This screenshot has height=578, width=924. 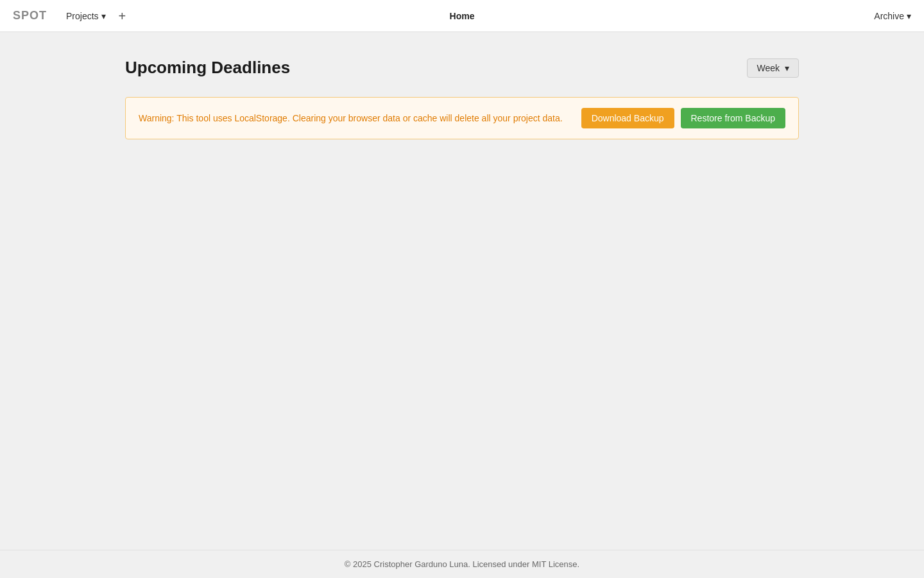 What do you see at coordinates (909, 16) in the screenshot?
I see `archive-arrow-icon: ▾` at bounding box center [909, 16].